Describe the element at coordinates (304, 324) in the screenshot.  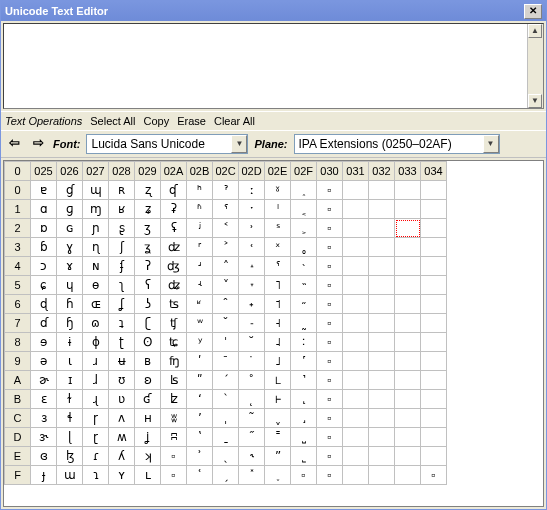
I see `grid-cell: ˷` at that location.